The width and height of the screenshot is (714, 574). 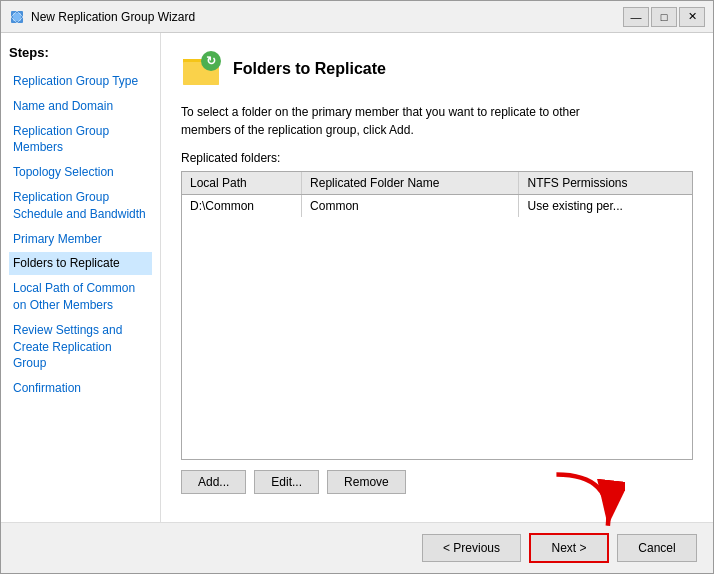 I want to click on cell-local-path: D:\Common, so click(x=242, y=206).